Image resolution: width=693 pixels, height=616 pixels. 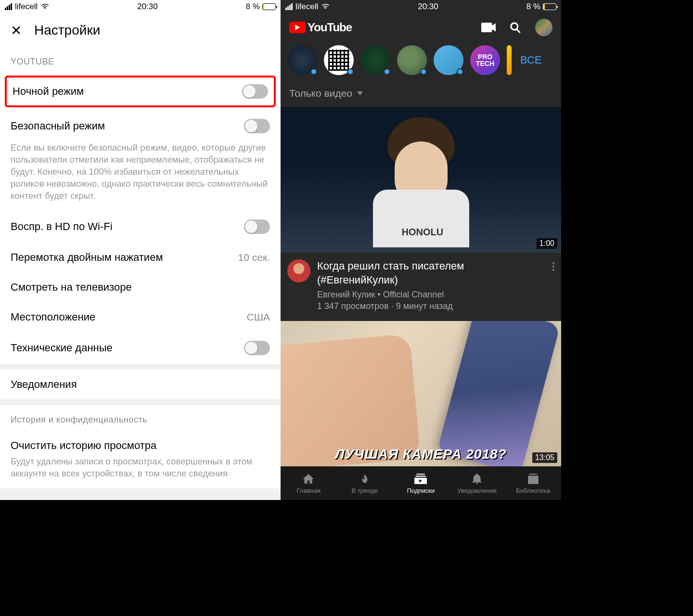 What do you see at coordinates (321, 27) in the screenshot?
I see `youtube-logo: YouTube` at bounding box center [321, 27].